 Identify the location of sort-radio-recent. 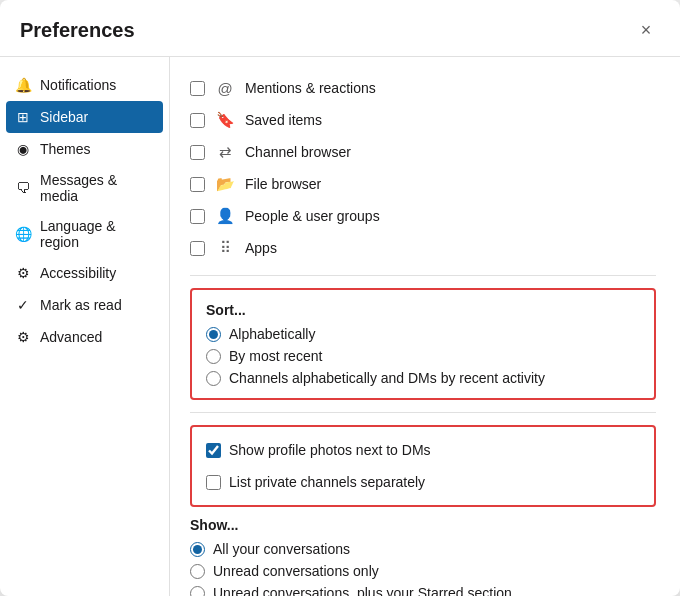
(214, 356).